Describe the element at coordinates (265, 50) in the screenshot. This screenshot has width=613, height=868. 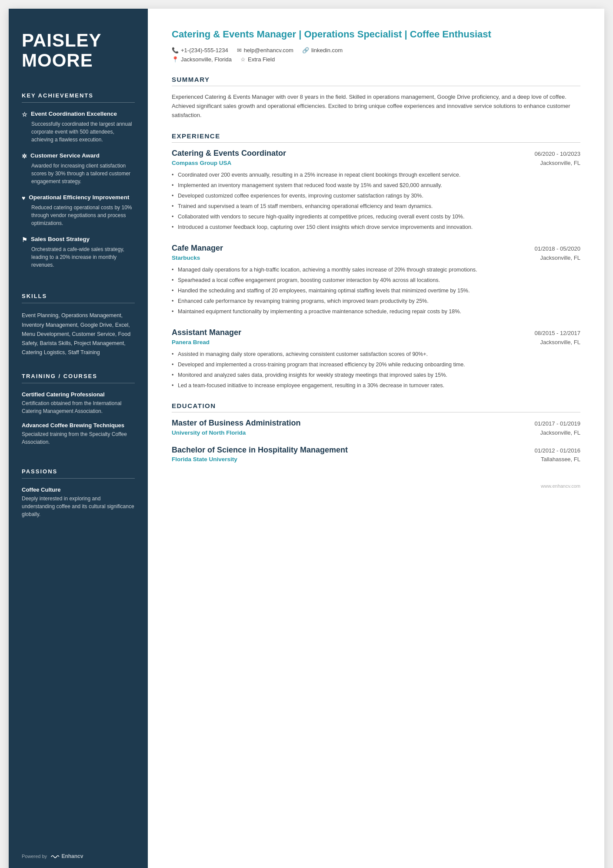
I see `contact-email: ✉ help@enhancv.com` at that location.